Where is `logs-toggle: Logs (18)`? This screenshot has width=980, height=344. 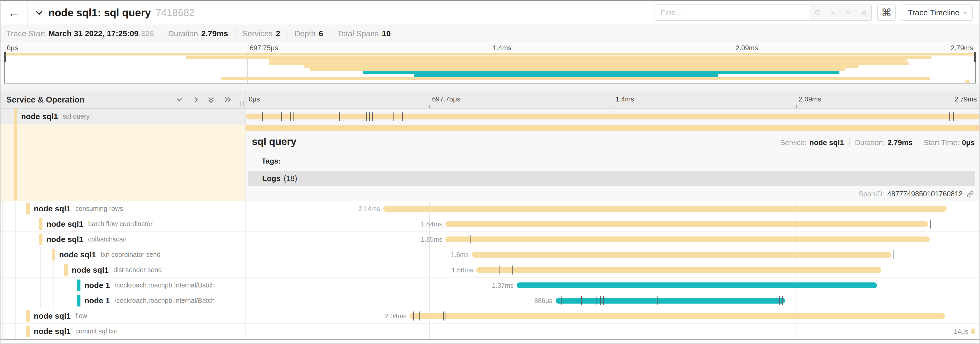 logs-toggle: Logs (18) is located at coordinates (612, 178).